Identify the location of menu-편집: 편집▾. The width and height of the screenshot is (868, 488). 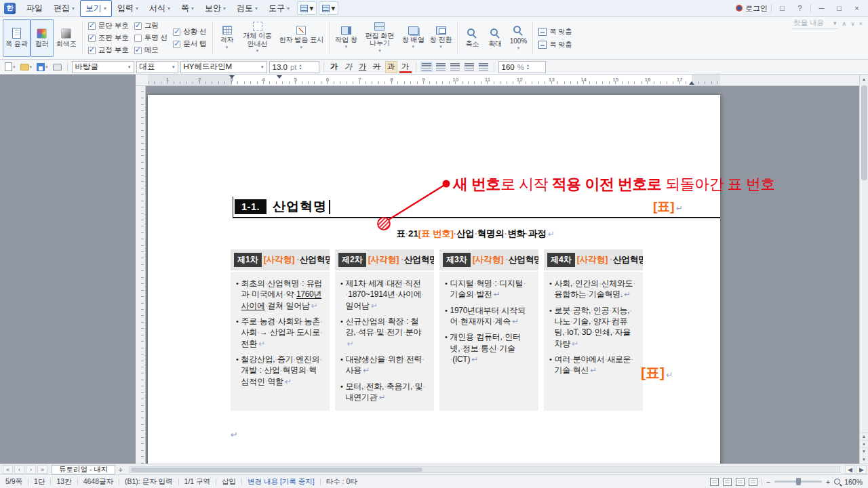
(64, 8).